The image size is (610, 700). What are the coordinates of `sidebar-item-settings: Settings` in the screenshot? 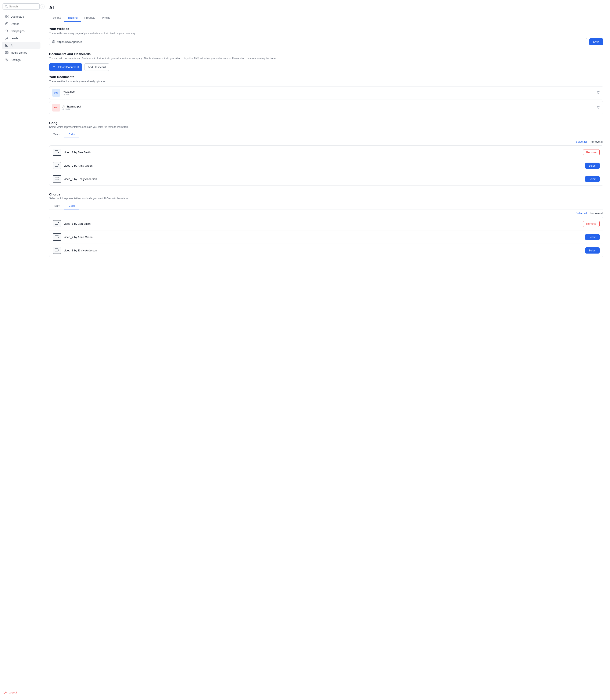 It's located at (21, 60).